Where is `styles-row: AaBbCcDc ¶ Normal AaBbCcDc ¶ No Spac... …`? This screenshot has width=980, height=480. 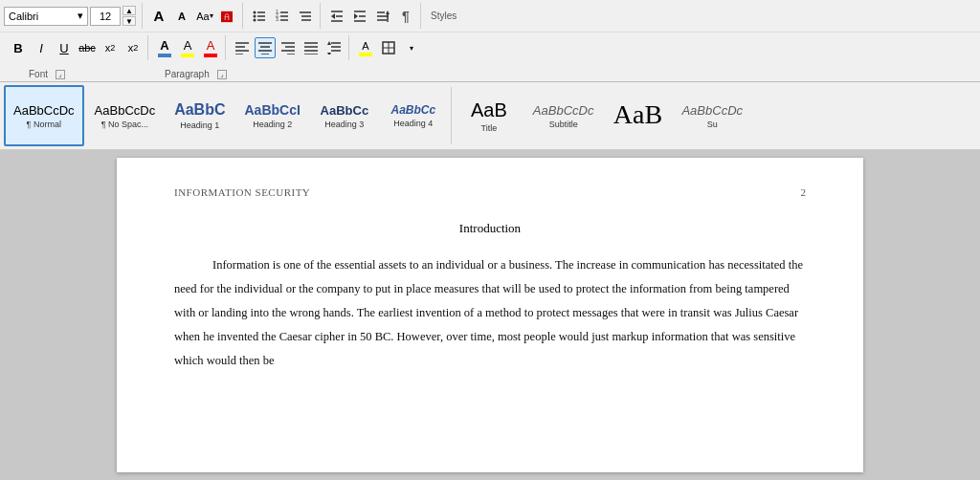
styles-row: AaBbCcDc ¶ Normal AaBbCcDc ¶ No Spac... … is located at coordinates (490, 116).